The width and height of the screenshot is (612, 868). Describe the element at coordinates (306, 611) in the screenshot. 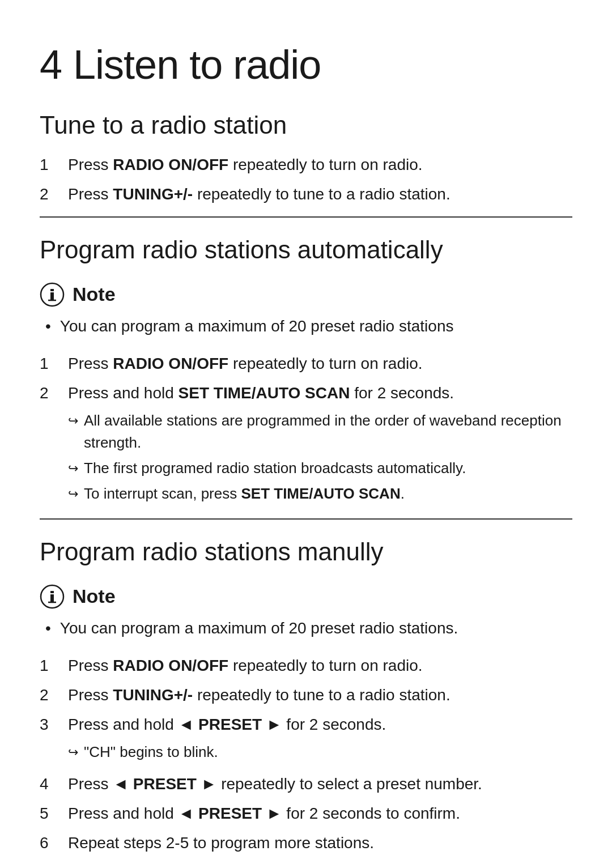

I see `note-box-manual: Note You can program a maximum of 20 pre…` at that location.